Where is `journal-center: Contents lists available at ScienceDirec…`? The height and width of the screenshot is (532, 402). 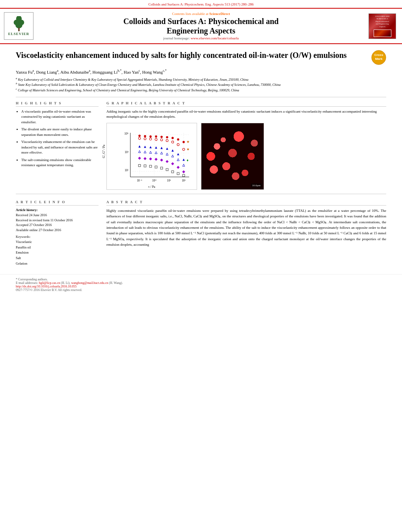 journal-center: Contents lists available at ScienceDirec… is located at coordinates (201, 26).